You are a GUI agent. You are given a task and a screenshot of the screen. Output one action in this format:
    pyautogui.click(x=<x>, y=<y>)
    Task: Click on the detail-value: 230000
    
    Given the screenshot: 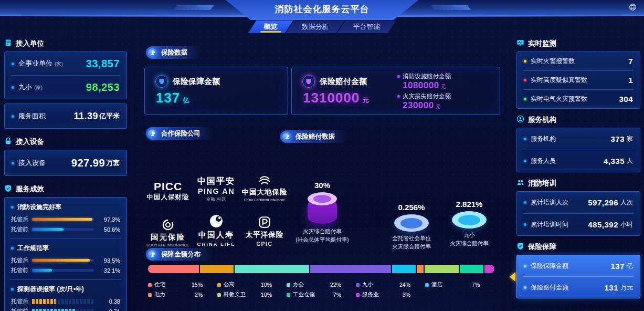 What is the action you would take?
    pyautogui.click(x=418, y=105)
    